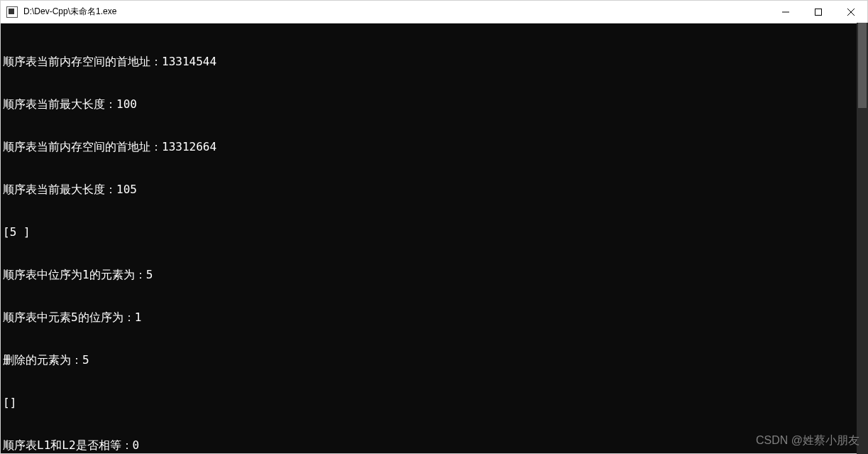 The image size is (868, 454). I want to click on console-line: 删除的元素为：5, so click(435, 360).